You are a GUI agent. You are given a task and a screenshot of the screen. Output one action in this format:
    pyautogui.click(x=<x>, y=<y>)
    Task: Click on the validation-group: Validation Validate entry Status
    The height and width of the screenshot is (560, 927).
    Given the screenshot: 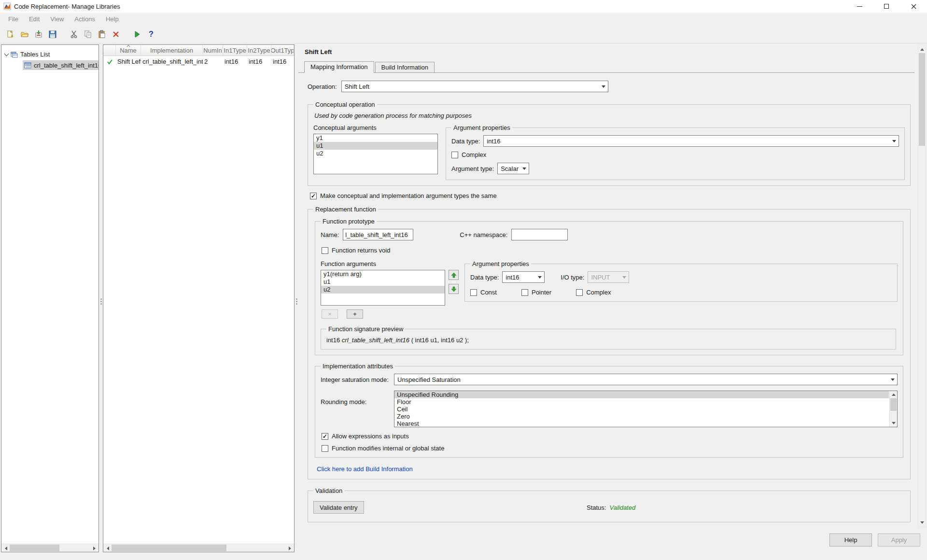 What is the action you would take?
    pyautogui.click(x=609, y=505)
    